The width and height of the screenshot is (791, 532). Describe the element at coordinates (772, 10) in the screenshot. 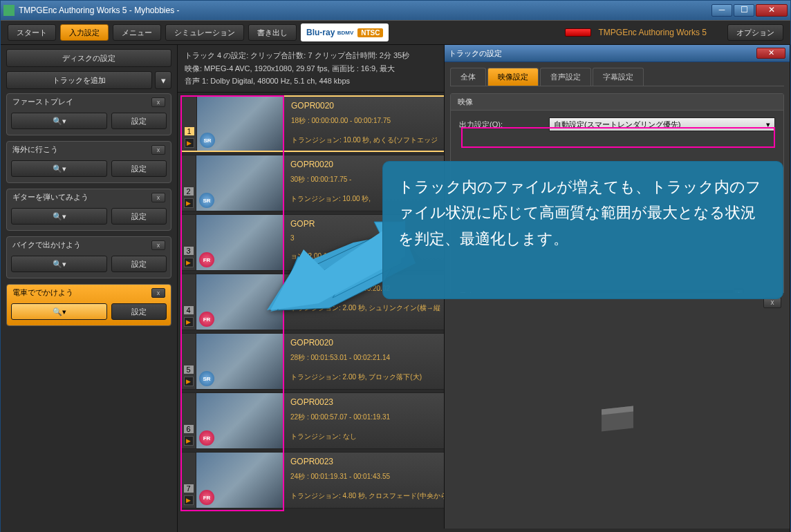

I see `window-close-button: ✕` at that location.